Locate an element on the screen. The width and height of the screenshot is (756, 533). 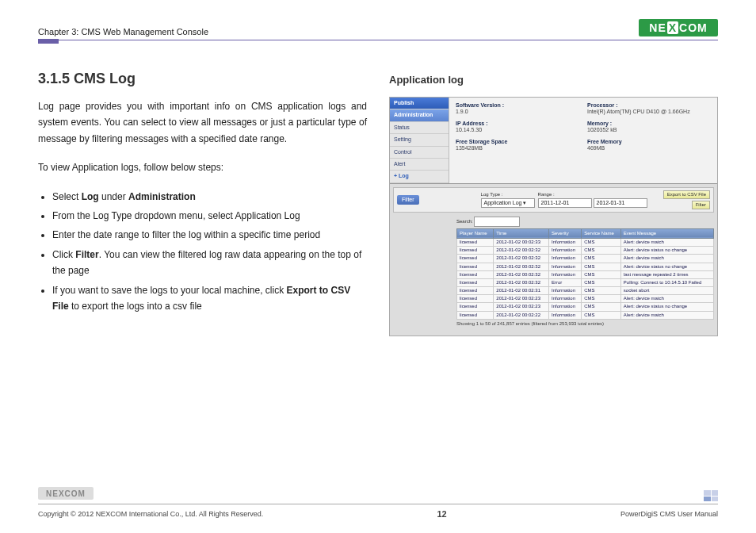
steps-list: Select Log under Administration From the… is located at coordinates (203, 252).